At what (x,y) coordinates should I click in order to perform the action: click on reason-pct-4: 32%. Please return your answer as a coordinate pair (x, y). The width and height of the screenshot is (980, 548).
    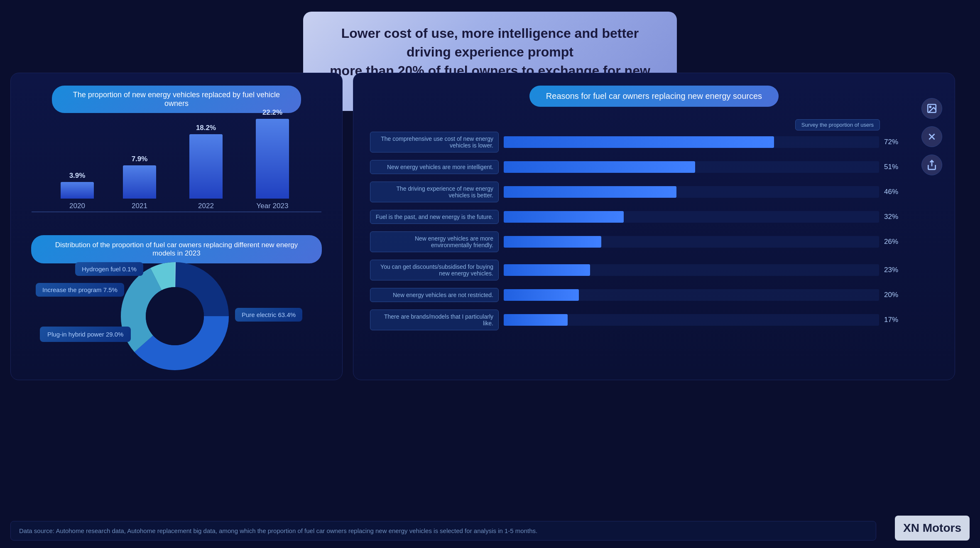
    Looking at the image, I should click on (894, 217).